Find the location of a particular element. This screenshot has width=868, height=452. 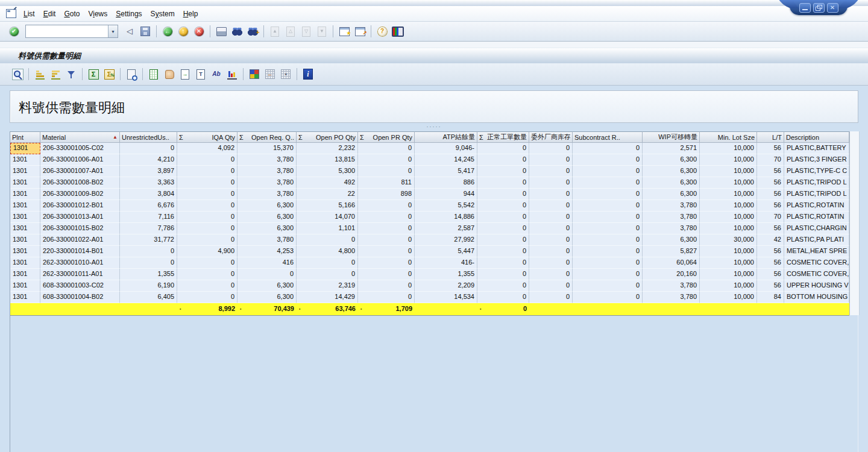

cell-unrestricted_use: 6,190 is located at coordinates (148, 286).